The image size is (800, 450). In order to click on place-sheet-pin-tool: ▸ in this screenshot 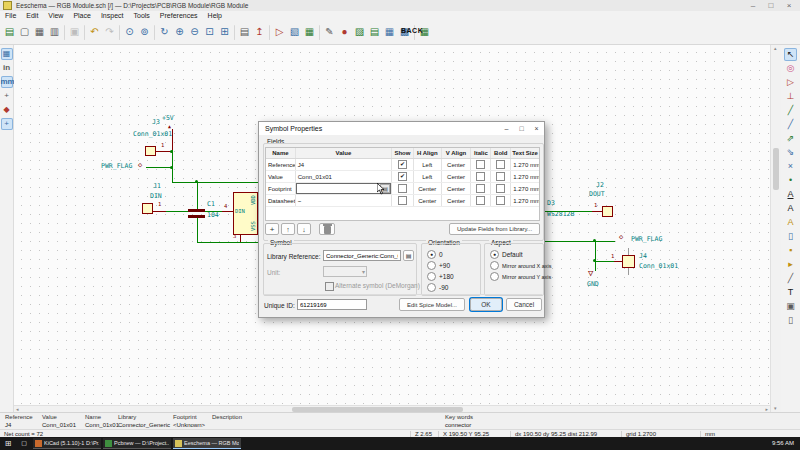, I will do `click(790, 264)`.